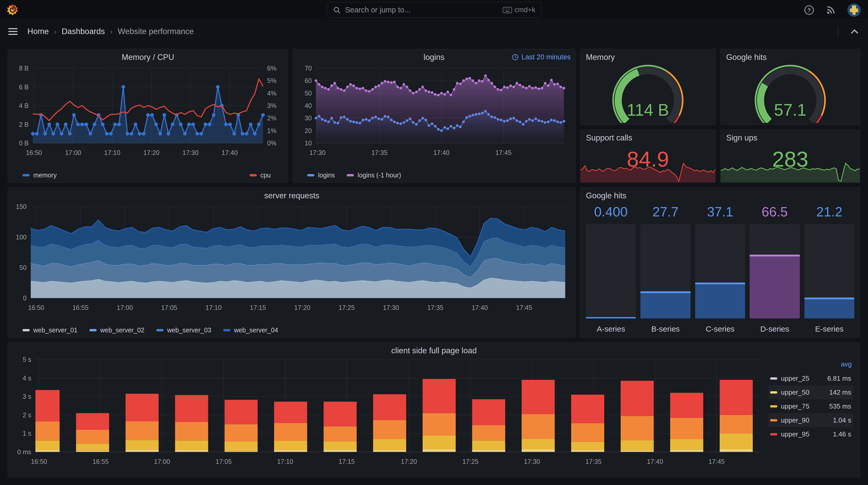 This screenshot has width=868, height=485. Describe the element at coordinates (434, 115) in the screenshot. I see `logins-chart: 17:3017:3517:4017:4510203040506070` at that location.